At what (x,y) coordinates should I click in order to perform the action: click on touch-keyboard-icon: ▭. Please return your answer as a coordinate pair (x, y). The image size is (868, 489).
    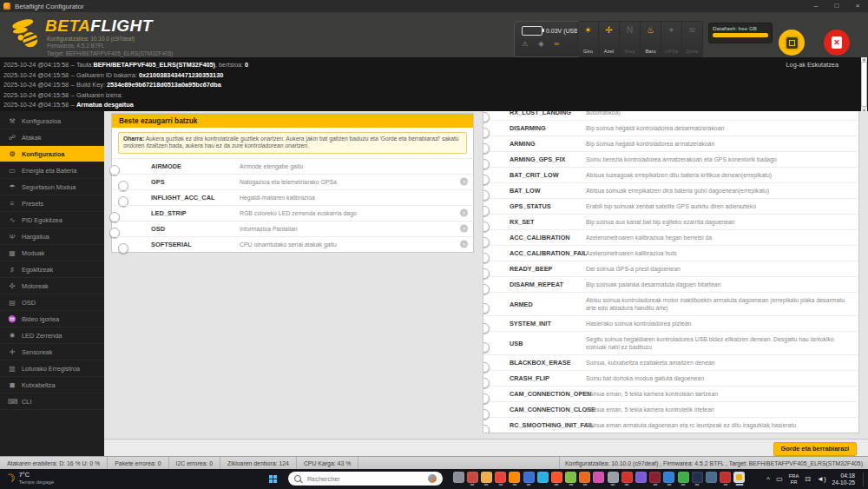
    Looking at the image, I should click on (779, 479).